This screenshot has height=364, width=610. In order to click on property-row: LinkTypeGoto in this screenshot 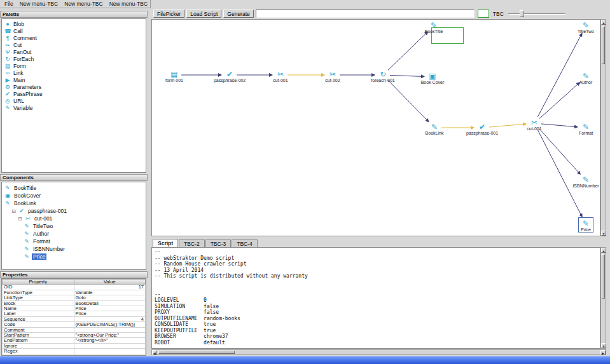, I will do `click(74, 298)`.